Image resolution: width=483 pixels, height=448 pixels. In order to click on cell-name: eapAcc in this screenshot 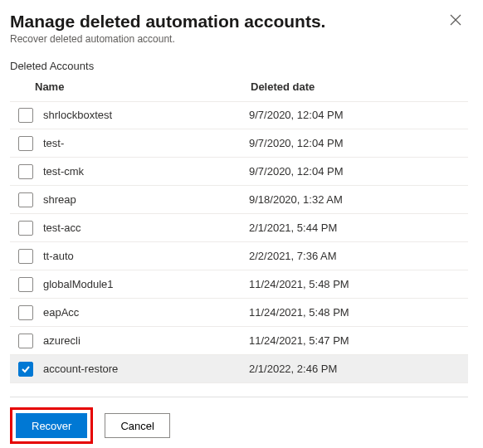, I will do `click(146, 312)`.